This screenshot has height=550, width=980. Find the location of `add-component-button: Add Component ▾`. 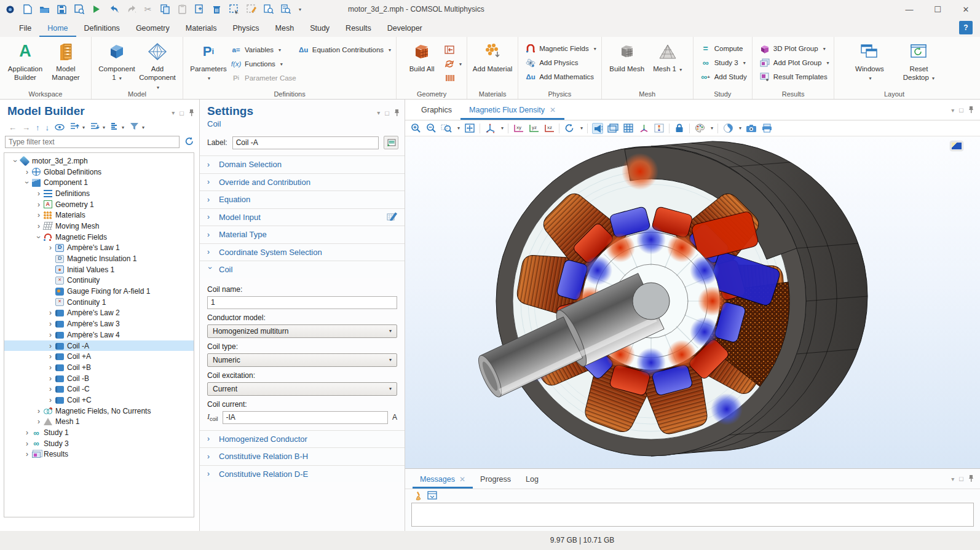

add-component-button: Add Component ▾ is located at coordinates (157, 65).